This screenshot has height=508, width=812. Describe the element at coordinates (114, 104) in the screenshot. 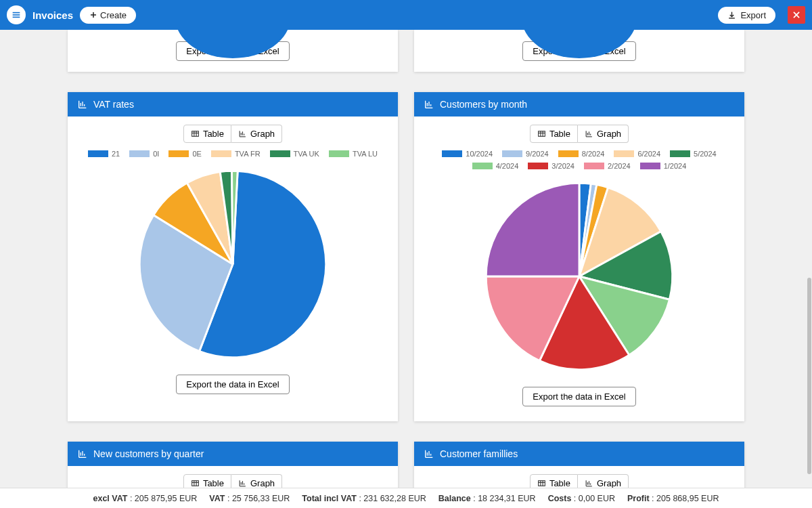

I see `card-title: VAT rates` at that location.